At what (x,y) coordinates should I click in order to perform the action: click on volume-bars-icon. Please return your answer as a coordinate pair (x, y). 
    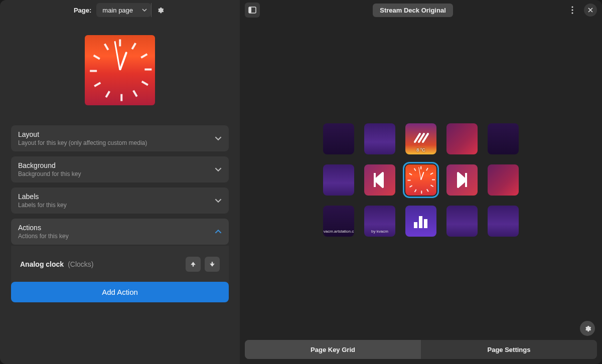
    Looking at the image, I should click on (421, 221).